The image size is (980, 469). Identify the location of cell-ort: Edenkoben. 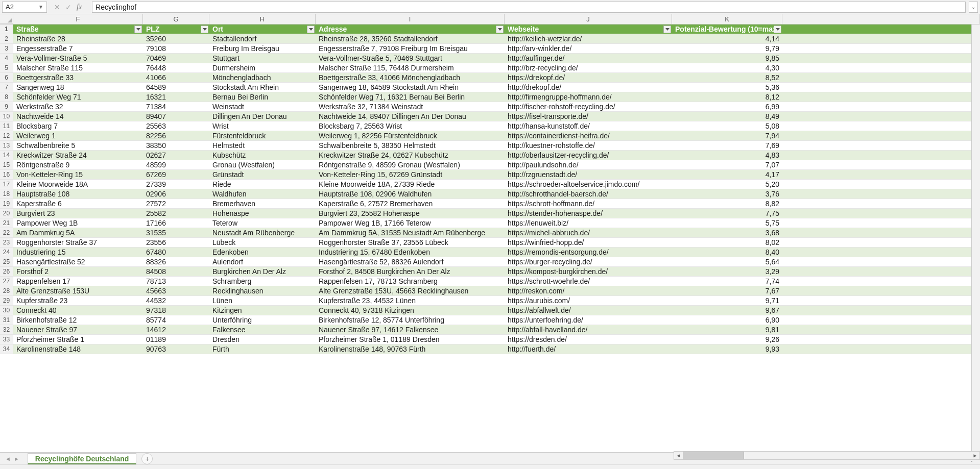
(262, 252).